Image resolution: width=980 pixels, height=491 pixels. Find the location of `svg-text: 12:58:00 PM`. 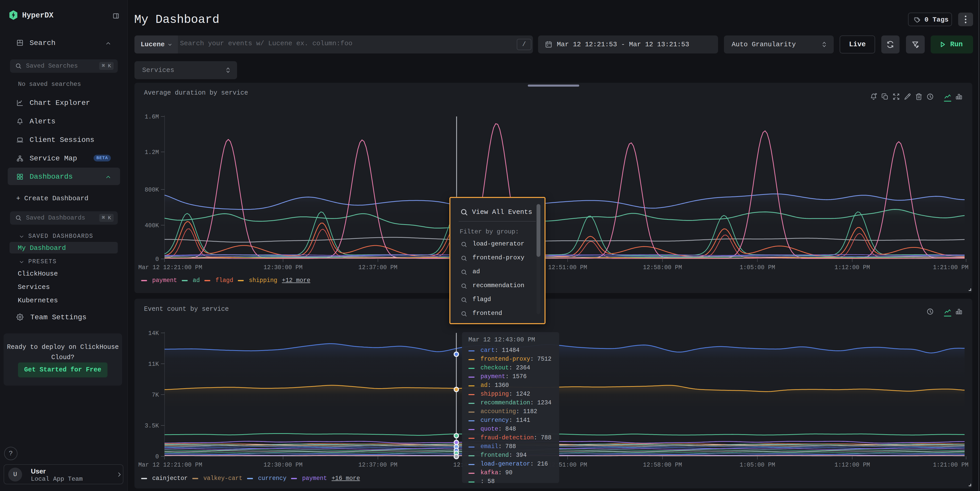

svg-text: 12:58:00 PM is located at coordinates (663, 465).